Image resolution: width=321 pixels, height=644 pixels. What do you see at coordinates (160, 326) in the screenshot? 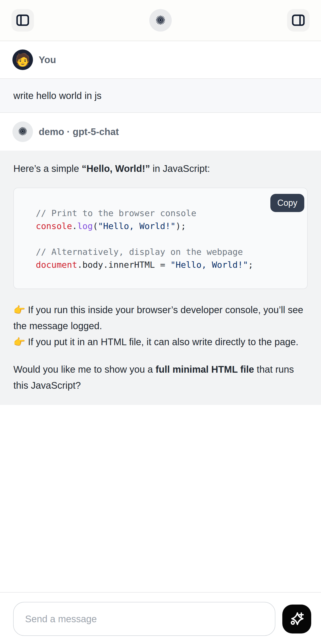
I see `assistant-tips: 👉 If you run this inside your browser’s …` at bounding box center [160, 326].